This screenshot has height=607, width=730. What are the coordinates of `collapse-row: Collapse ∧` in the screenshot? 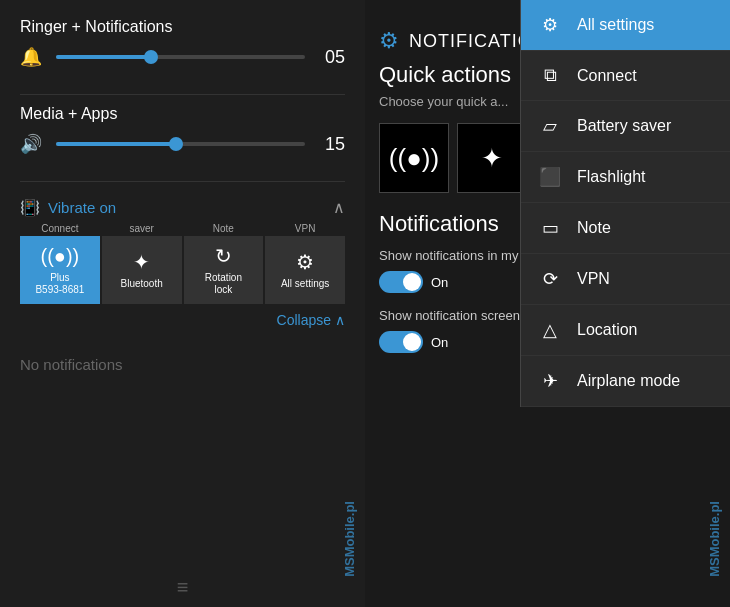 It's located at (182, 320).